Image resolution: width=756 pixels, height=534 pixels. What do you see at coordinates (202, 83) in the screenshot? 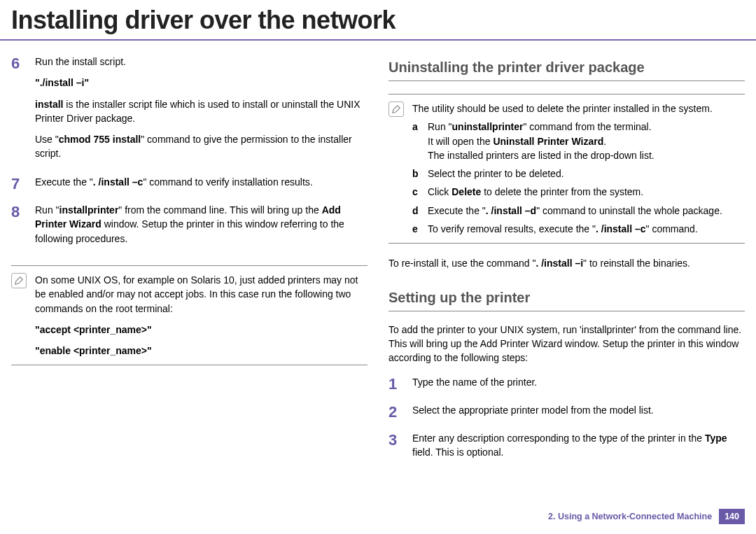
I see `command: "./install –i"` at bounding box center [202, 83].